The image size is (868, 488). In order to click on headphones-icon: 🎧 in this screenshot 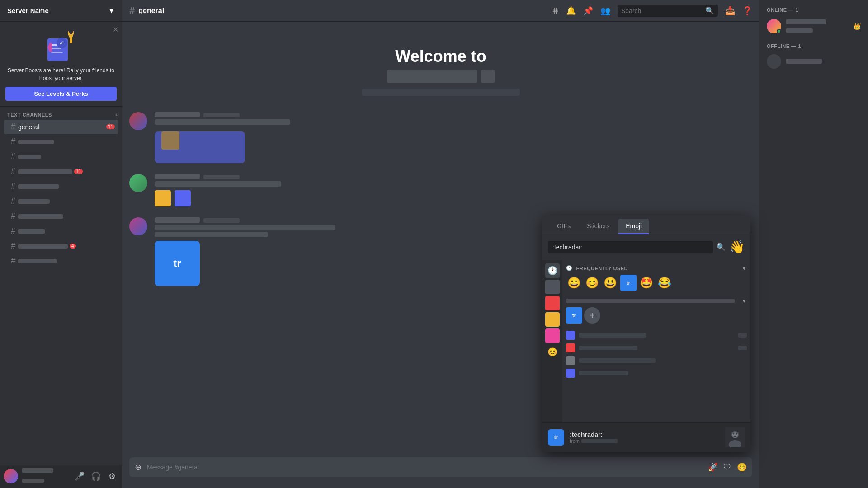, I will do `click(96, 476)`.